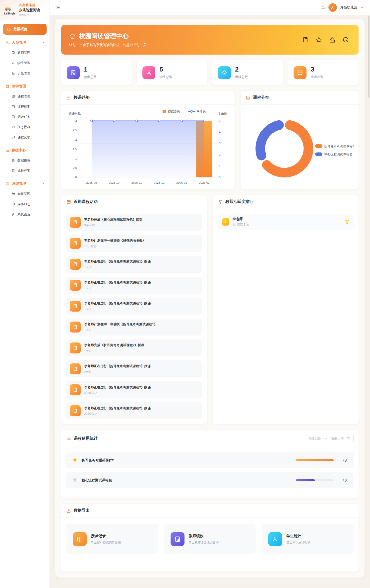  I want to click on usage-row: 折耳兔奇奇测试课程22次, so click(210, 460).